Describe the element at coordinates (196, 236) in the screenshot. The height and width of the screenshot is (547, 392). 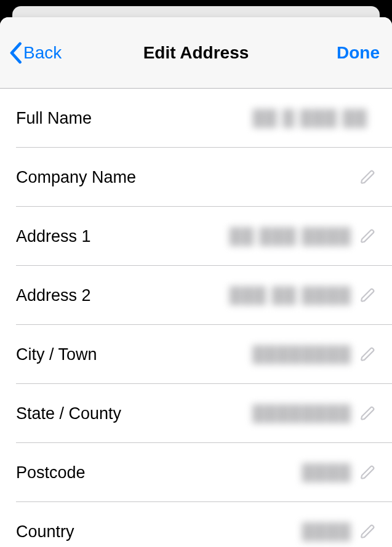
I see `row-address-1: Address 1 ██ ███ ████` at that location.